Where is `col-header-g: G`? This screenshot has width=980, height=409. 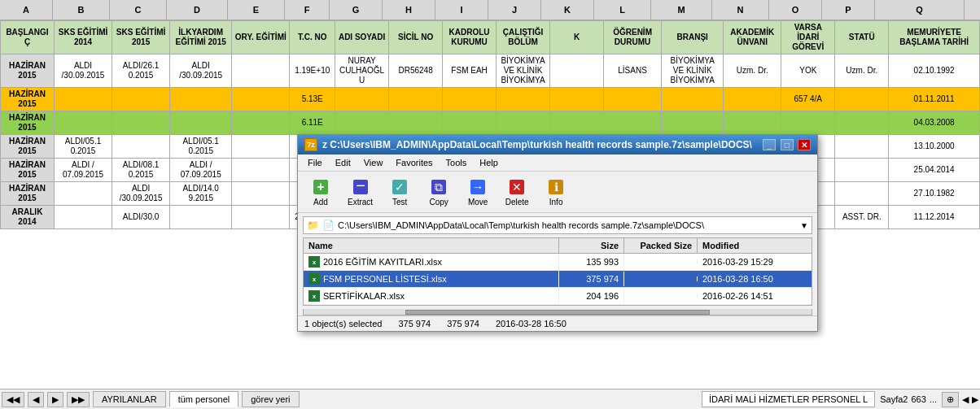
col-header-g: G is located at coordinates (357, 10).